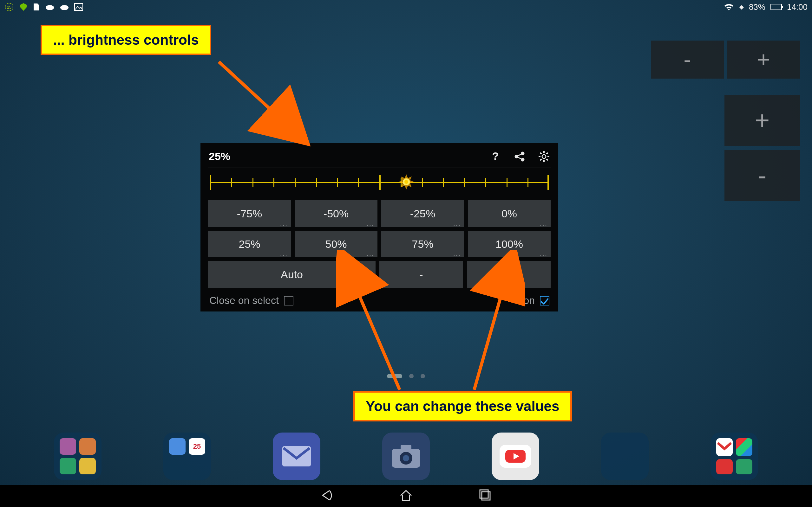 The width and height of the screenshot is (812, 507). What do you see at coordinates (687, 60) in the screenshot?
I see `widget-minus-button: -` at bounding box center [687, 60].